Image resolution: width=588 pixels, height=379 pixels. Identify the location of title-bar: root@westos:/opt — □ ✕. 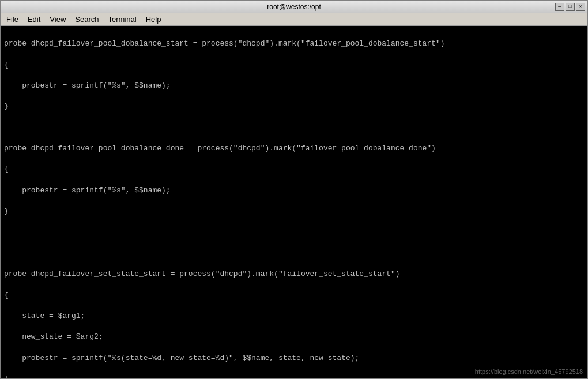
(294, 7).